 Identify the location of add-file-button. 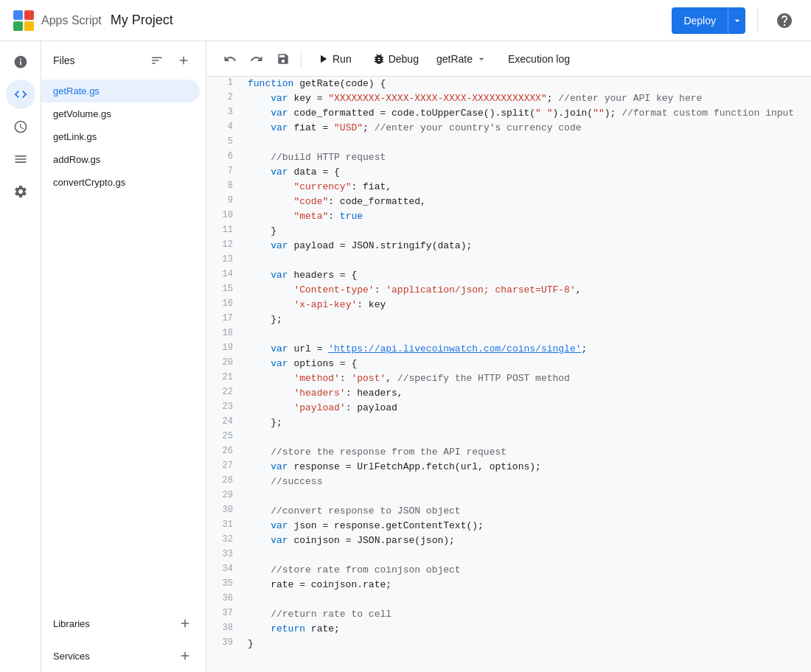
(184, 60).